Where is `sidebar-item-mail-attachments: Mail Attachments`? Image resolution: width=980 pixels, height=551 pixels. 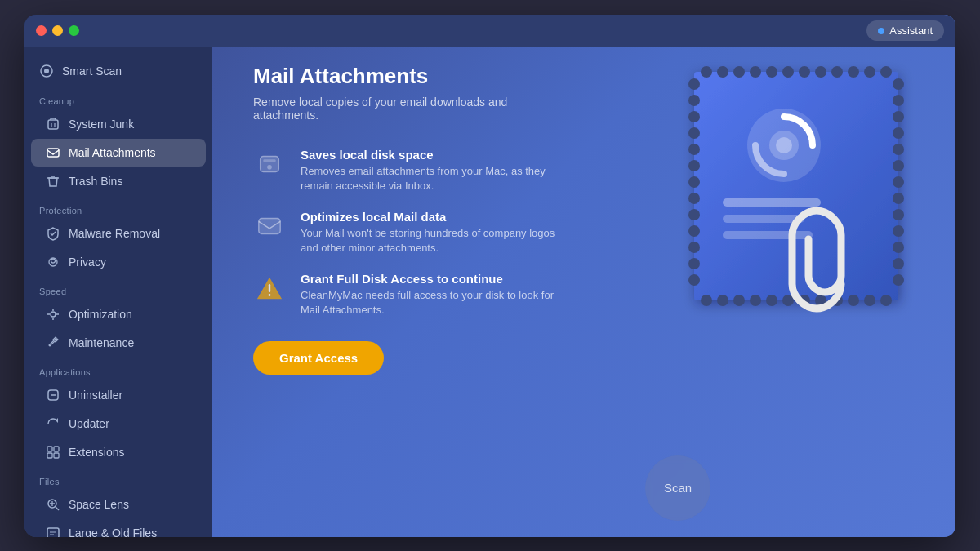
sidebar-item-mail-attachments: Mail Attachments is located at coordinates (118, 153).